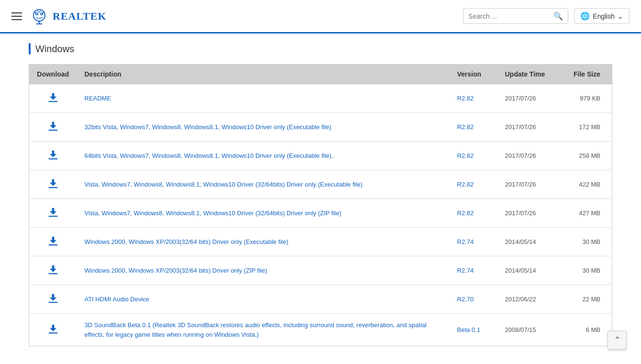  What do you see at coordinates (586, 127) in the screenshot?
I see `file-size-cell: 172 MB` at bounding box center [586, 127].